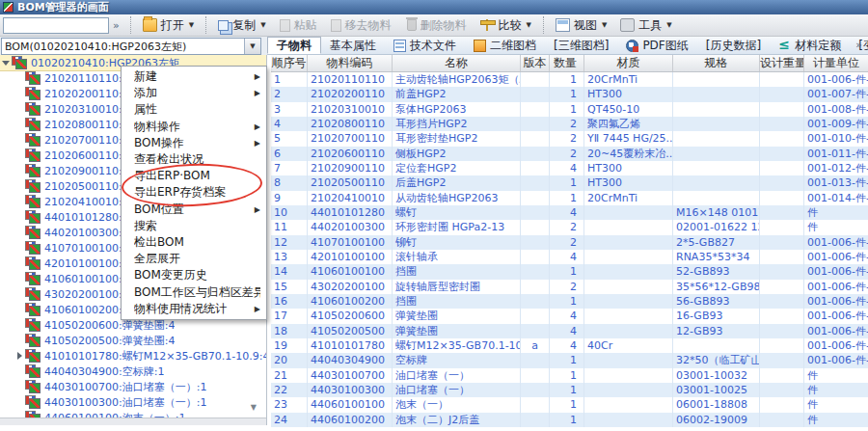  Describe the element at coordinates (646, 25) in the screenshot. I see `tools-button: 工具▼` at that location.